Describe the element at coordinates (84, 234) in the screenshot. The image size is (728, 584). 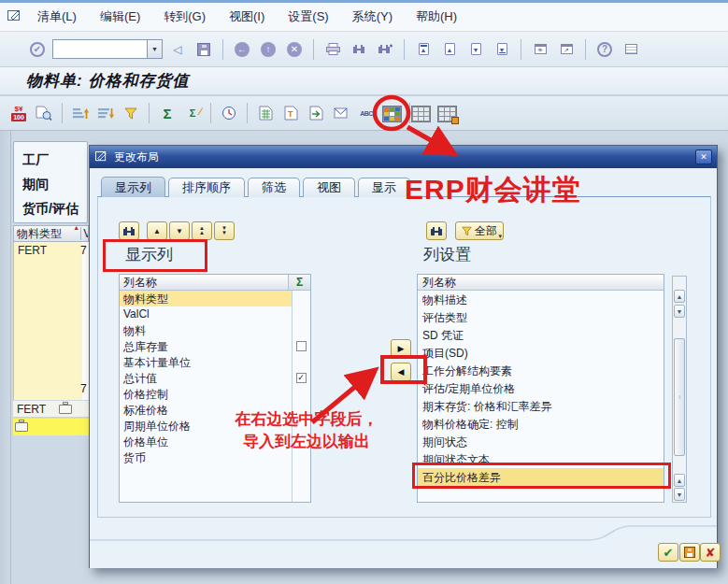
I see `column-header-valcl: V` at that location.